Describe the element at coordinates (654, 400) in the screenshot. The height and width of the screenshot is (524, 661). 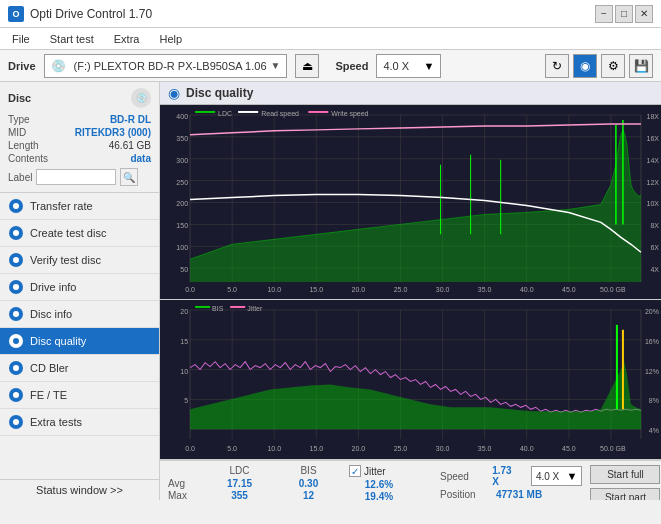
I see `svg-text: 8%` at that location.